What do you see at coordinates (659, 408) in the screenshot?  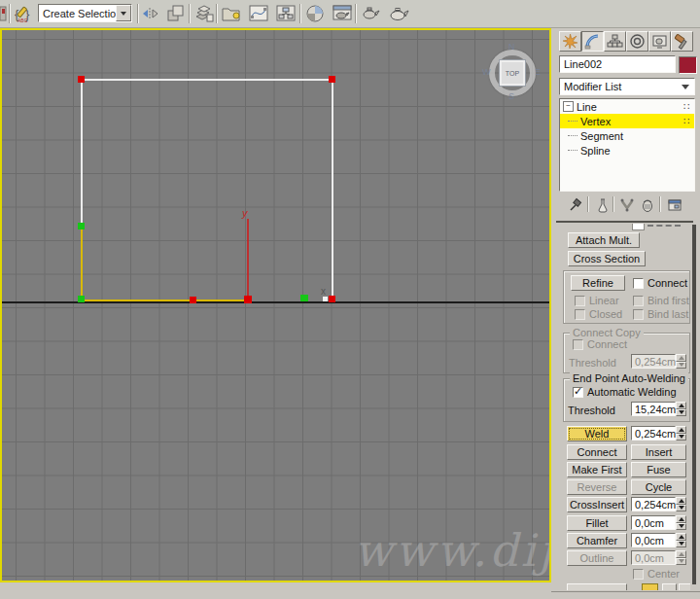 I see `autoweld-threshold-spinner: 15,24cm` at bounding box center [659, 408].